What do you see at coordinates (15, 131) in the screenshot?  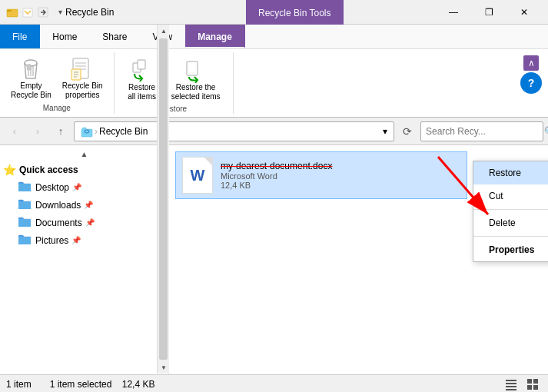 I see `back-button: ‹` at bounding box center [15, 131].